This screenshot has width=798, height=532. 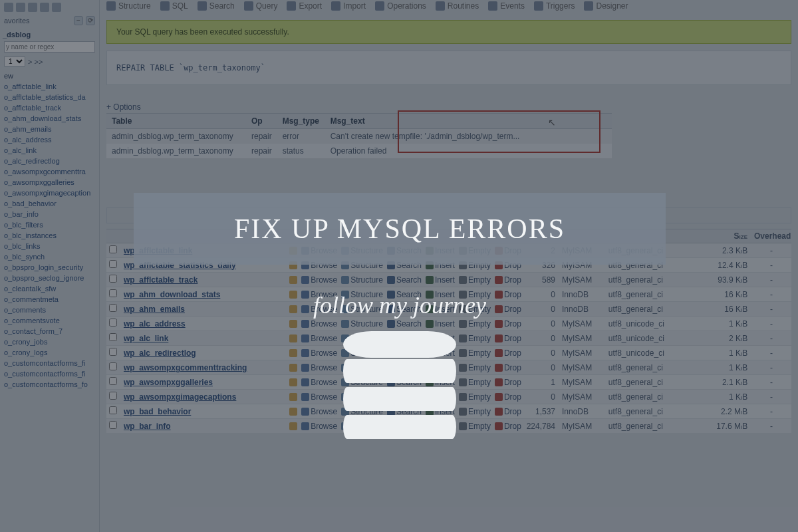 What do you see at coordinates (348, 6) in the screenshot?
I see `tab-import: Import` at bounding box center [348, 6].